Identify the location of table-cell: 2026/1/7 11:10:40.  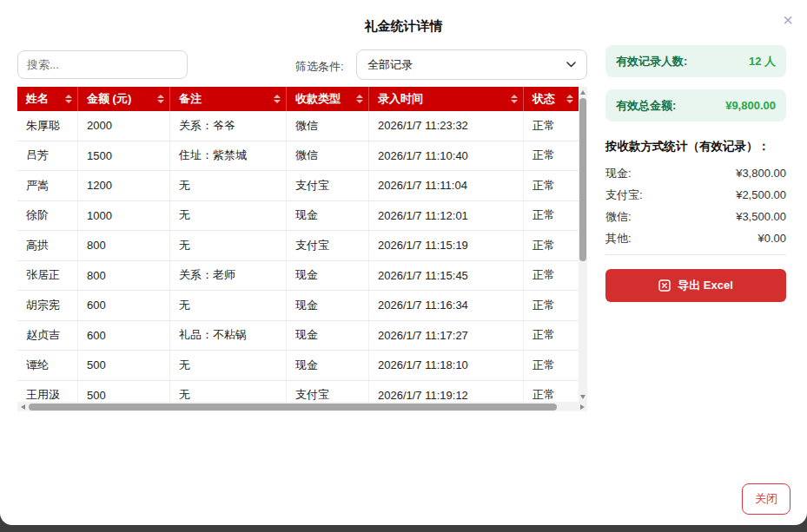
(446, 156).